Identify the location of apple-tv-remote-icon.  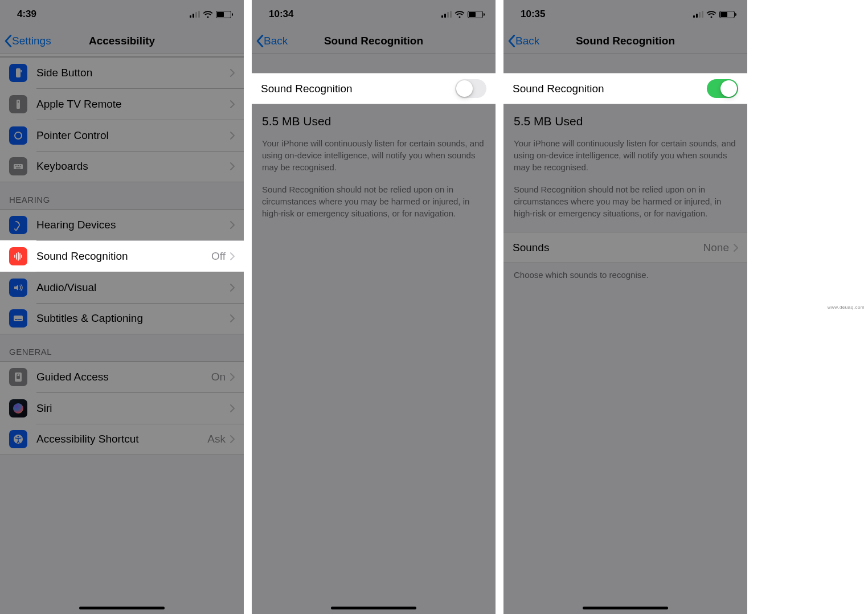
(18, 104).